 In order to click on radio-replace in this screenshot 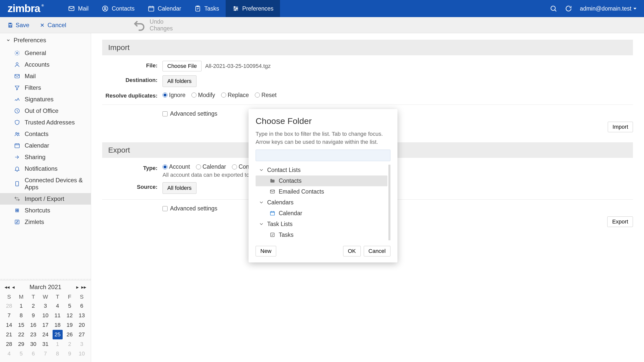, I will do `click(224, 95)`.